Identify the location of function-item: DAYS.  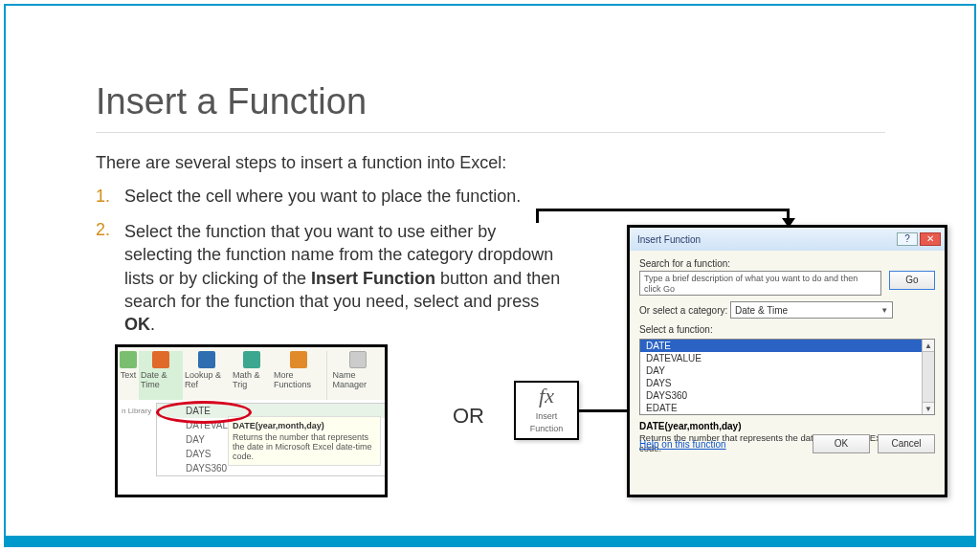
(787, 383).